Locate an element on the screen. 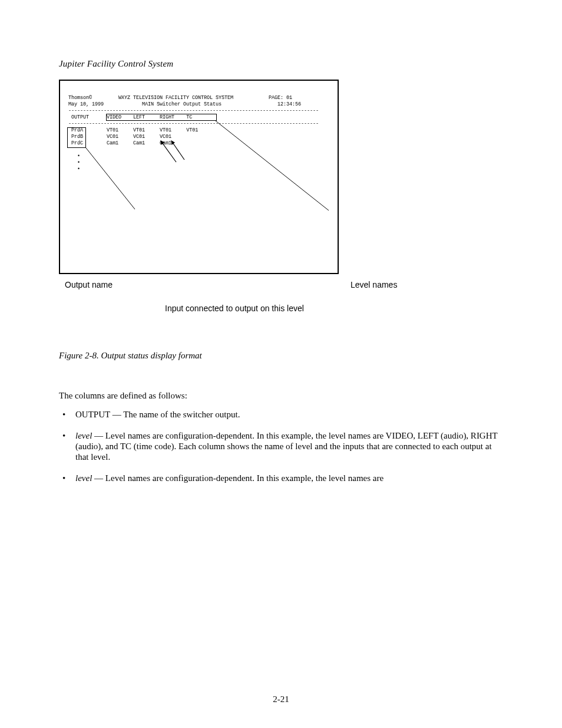 This screenshot has width=562, height=728. terminal-box: Thomson© WXYZ TELEVISION FACILITY CONTRO… is located at coordinates (199, 177).